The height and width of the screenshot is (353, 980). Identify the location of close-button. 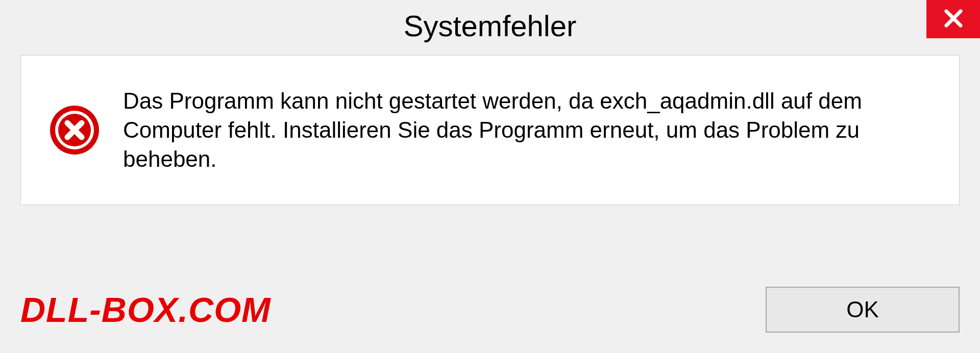
(953, 19).